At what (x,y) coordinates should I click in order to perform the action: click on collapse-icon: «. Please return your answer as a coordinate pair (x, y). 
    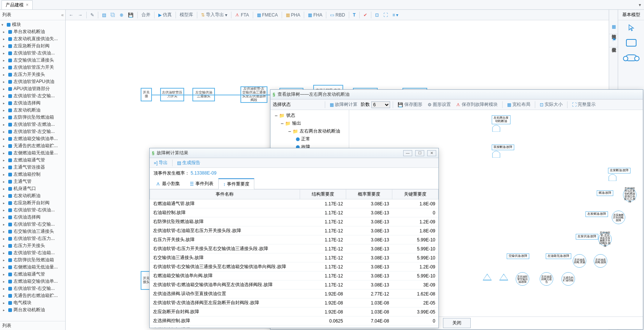
    Looking at the image, I should click on (62, 15).